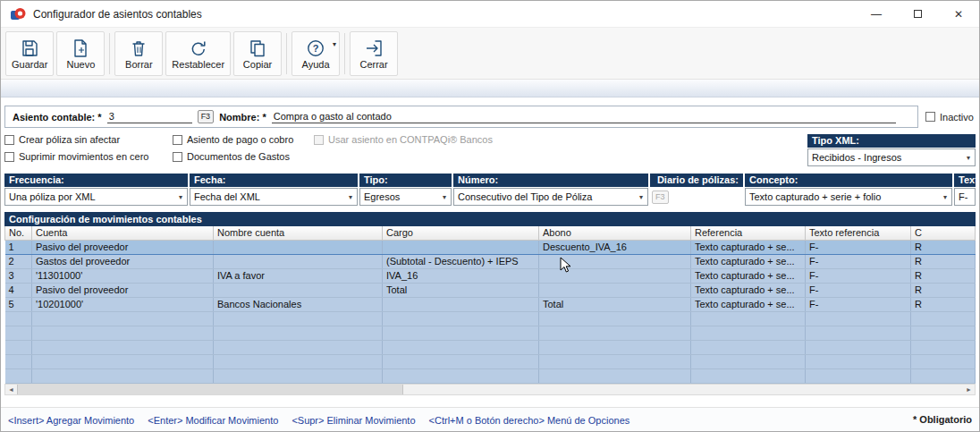 This screenshot has height=432, width=980. I want to click on save-button: Guardar, so click(30, 54).